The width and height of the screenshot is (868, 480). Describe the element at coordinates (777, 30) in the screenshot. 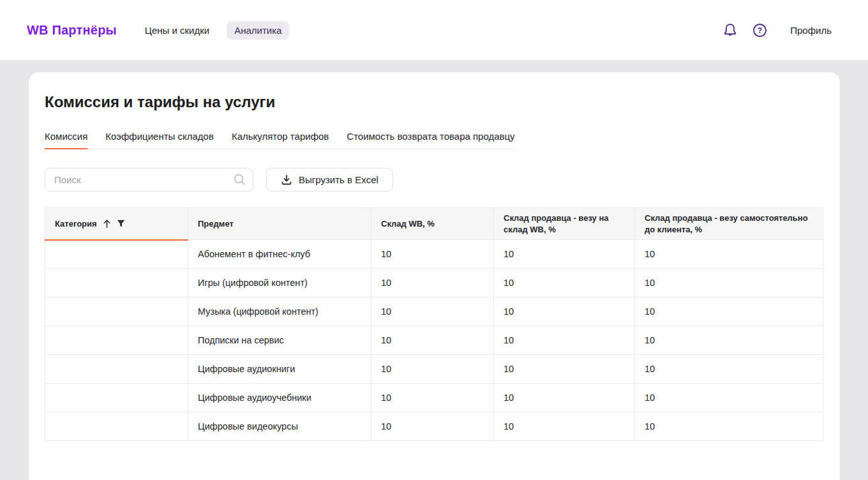

I see `navbar-right: ? Профиль` at that location.